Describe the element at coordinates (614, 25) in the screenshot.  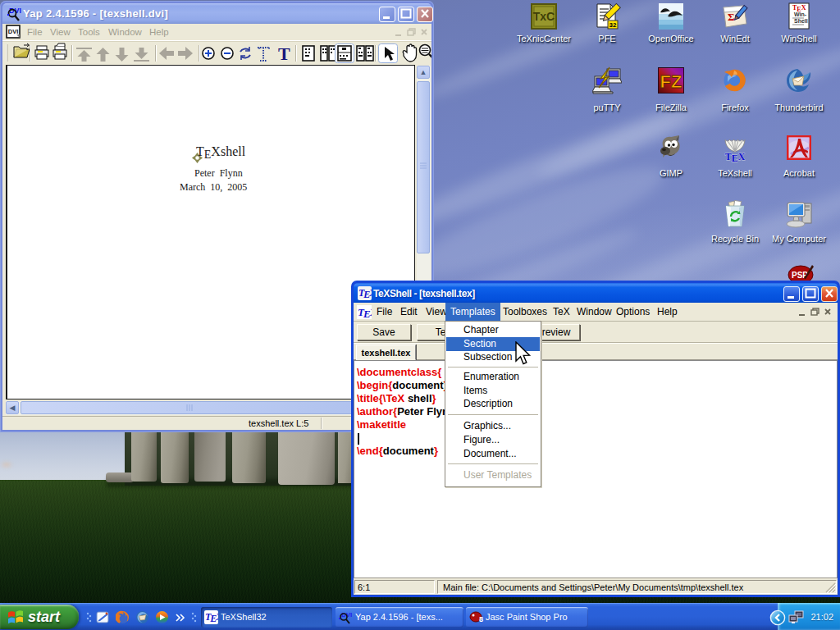
I see `svg-text: 32` at that location.